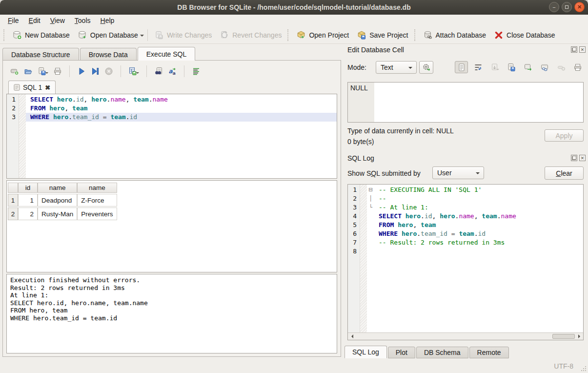  Describe the element at coordinates (83, 21) in the screenshot. I see `menu-tools: Tools` at that location.